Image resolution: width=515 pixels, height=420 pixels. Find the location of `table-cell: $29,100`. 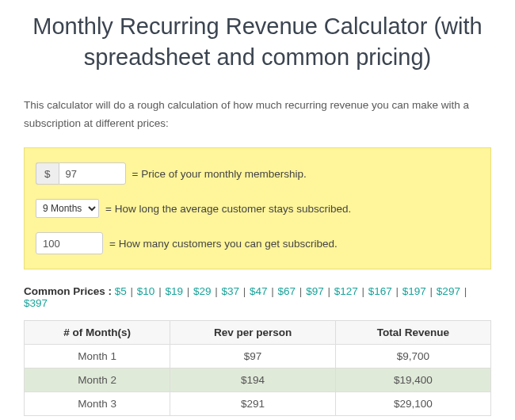

table-cell: $29,100 is located at coordinates (413, 404).